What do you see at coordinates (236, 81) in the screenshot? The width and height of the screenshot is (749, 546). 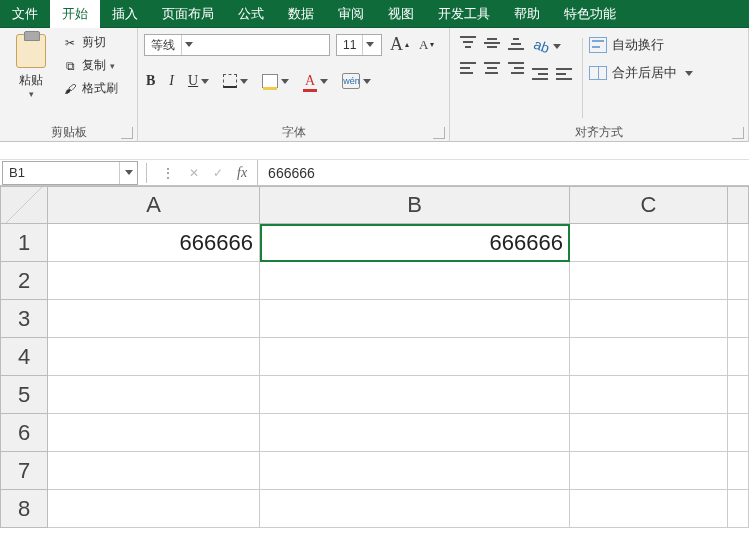 I see `borders-button` at bounding box center [236, 81].